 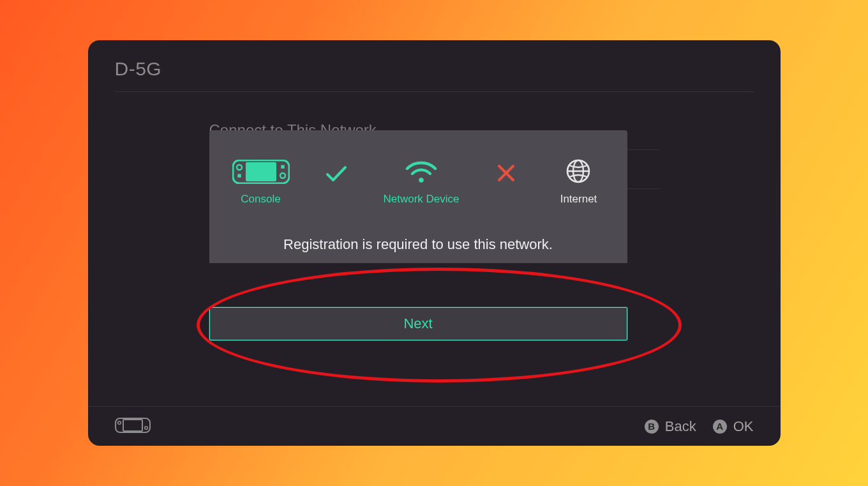 What do you see at coordinates (670, 427) in the screenshot?
I see `back-hint: B Back` at bounding box center [670, 427].